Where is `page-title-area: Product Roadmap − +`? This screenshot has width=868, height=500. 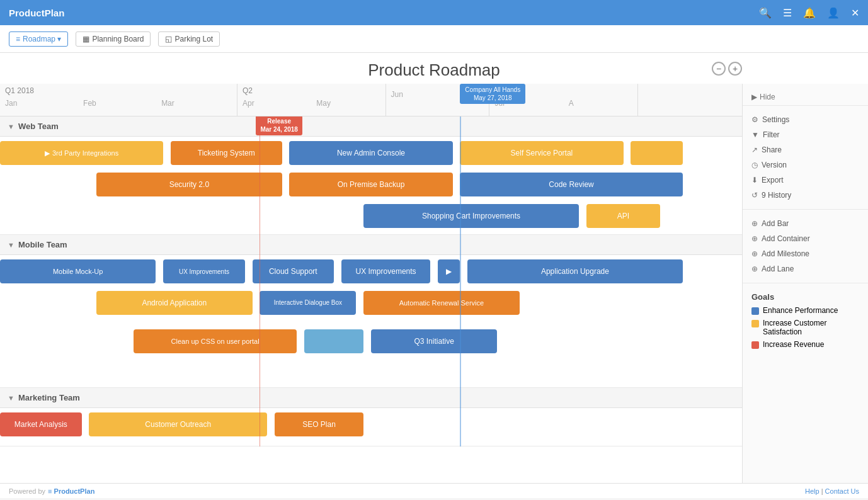 page-title-area: Product Roadmap − + is located at coordinates (434, 68).